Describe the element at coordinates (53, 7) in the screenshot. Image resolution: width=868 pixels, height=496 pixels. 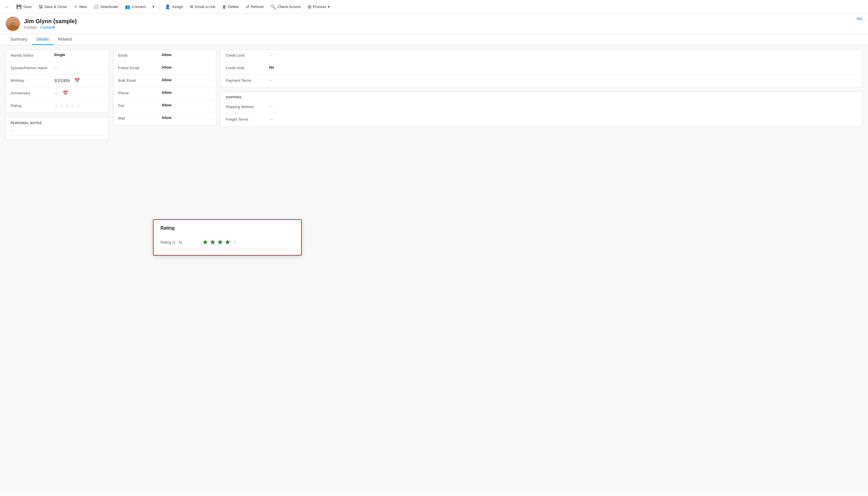
I see `save-close-button: 🖫 Save & Close` at that location.